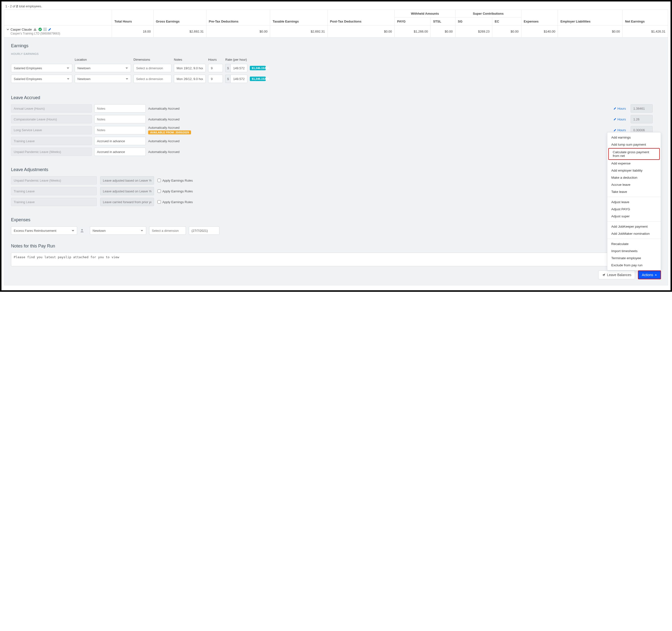 This screenshot has height=631, width=672. I want to click on expense-dimension-input, so click(168, 230).